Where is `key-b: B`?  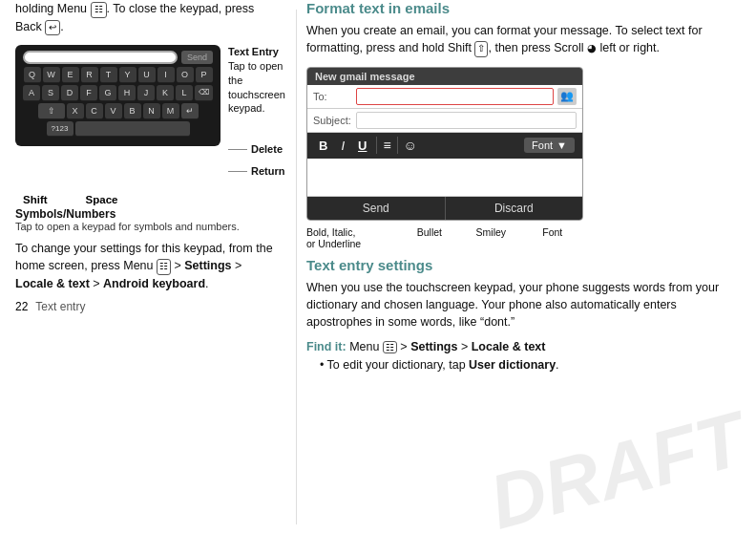
key-b: B is located at coordinates (133, 111).